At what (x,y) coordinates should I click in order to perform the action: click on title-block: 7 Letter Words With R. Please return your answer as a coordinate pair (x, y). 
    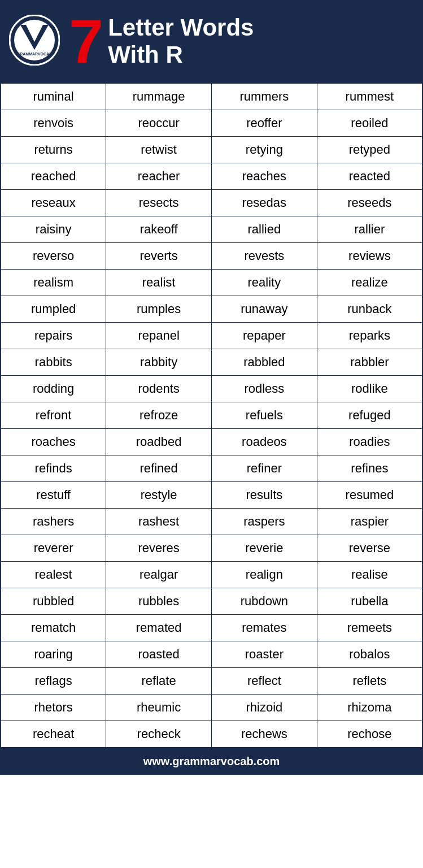
    Looking at the image, I should click on (162, 41).